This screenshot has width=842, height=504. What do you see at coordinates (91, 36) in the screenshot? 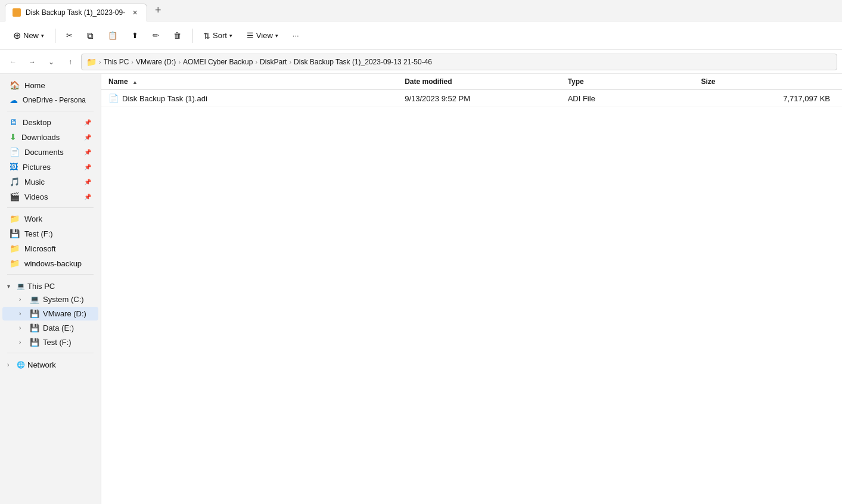
I see `copy-button: ⧉` at bounding box center [91, 36].